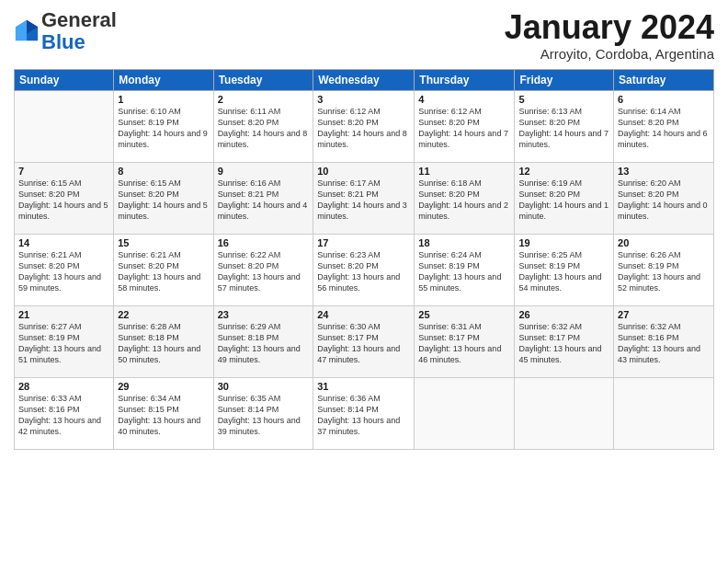 This screenshot has height=563, width=728. Describe the element at coordinates (609, 35) in the screenshot. I see `title-area: January 2024 Arroyito, Cordoba, Argentin…` at that location.